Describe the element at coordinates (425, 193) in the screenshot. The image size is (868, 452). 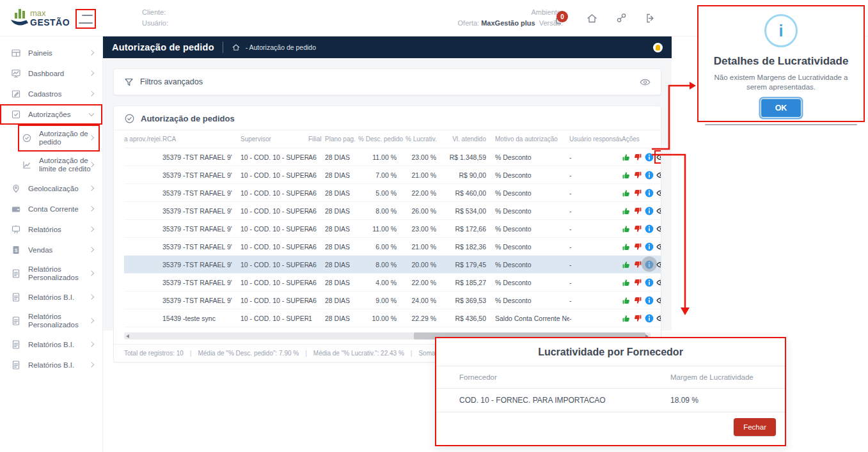
I see `table-cell: 22.00 %` at that location.